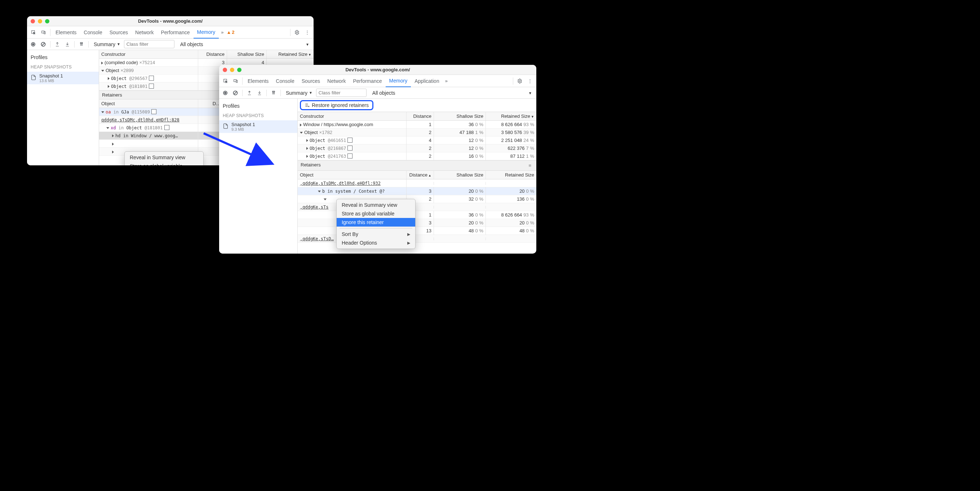 This screenshot has height=491, width=980. What do you see at coordinates (417, 207) in the screenshot?
I see `table-row: ,qddgKe,sTs` at bounding box center [417, 207].